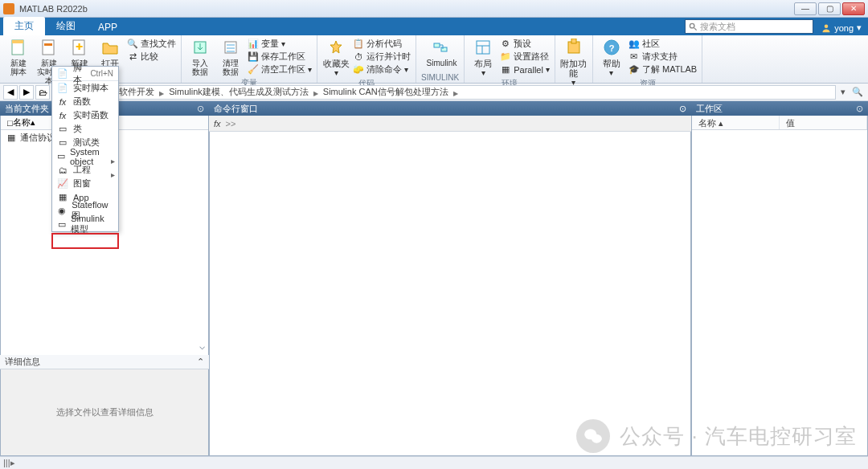 This screenshot has width=868, height=469. Describe the element at coordinates (450, 124) in the screenshot. I see `fx-bar: fx>>` at that location.